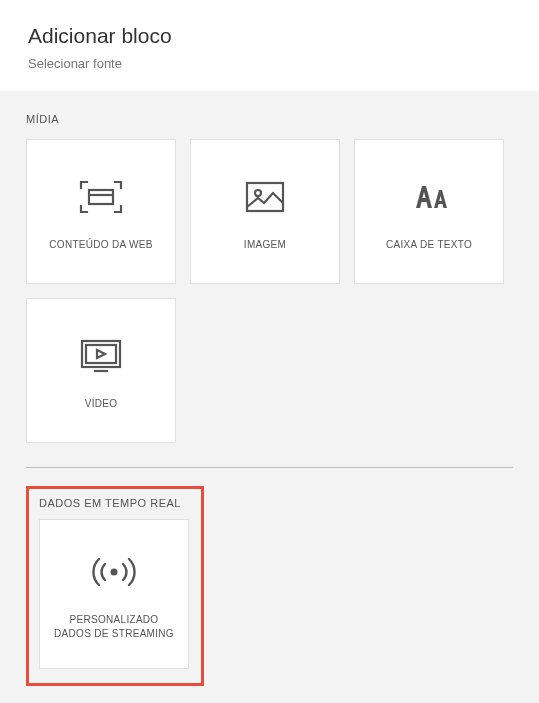  I want to click on realtime-section-highlight: DADOS EM TEMPO REAL PERSONALIZADO DADOS …, so click(115, 586).